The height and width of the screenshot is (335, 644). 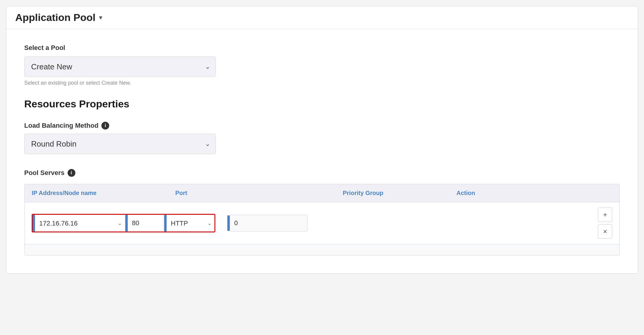 I want to click on remove-row-button: ×, so click(x=605, y=232).